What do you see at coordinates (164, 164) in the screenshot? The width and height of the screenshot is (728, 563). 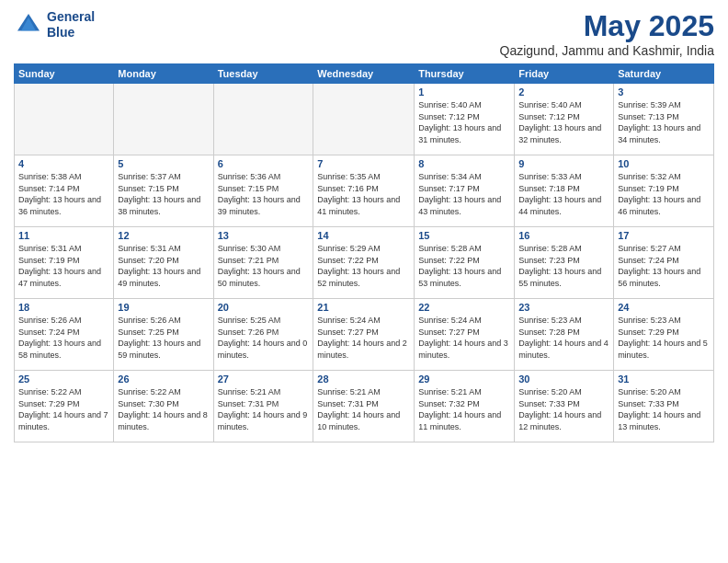 I see `day-number: 5` at bounding box center [164, 164].